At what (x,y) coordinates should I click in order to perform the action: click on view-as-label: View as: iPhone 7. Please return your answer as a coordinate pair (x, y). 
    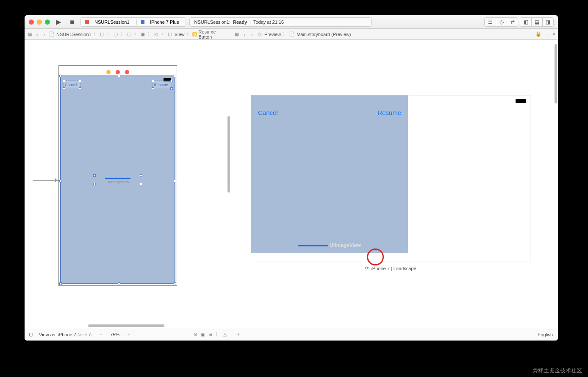
    Looking at the image, I should click on (58, 335).